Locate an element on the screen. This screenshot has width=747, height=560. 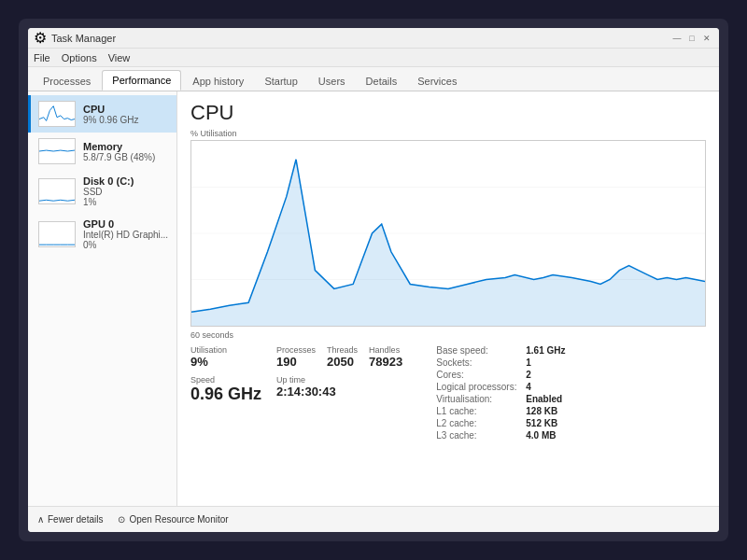
info-l1: L1 cache: 128 KB is located at coordinates (500, 411).